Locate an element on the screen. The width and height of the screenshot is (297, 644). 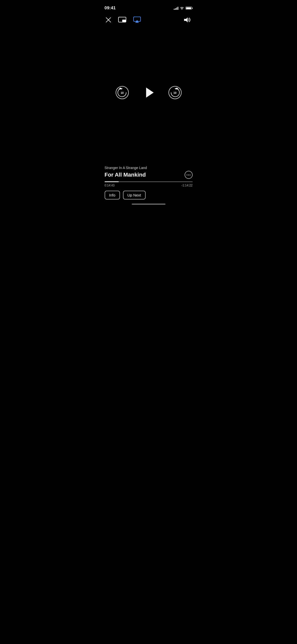
airplay-icon is located at coordinates (137, 20).